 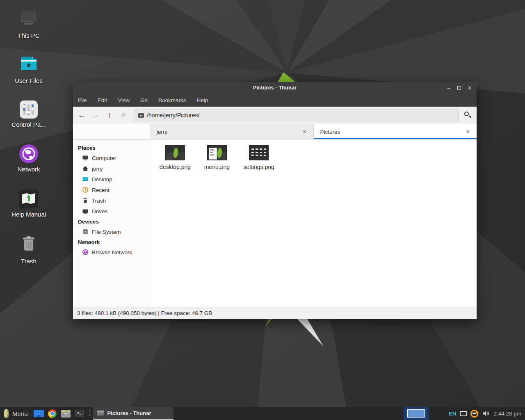 I want to click on tabbar-spacer, so click(x=112, y=132).